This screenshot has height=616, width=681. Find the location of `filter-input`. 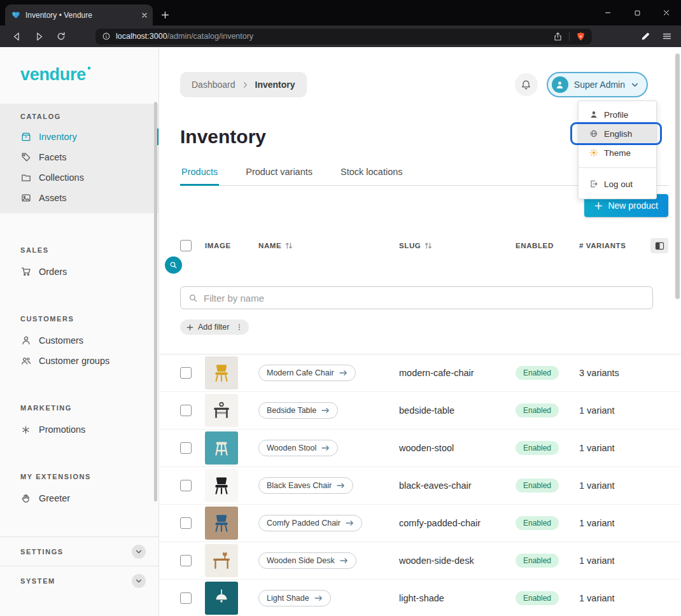

filter-input is located at coordinates (424, 298).